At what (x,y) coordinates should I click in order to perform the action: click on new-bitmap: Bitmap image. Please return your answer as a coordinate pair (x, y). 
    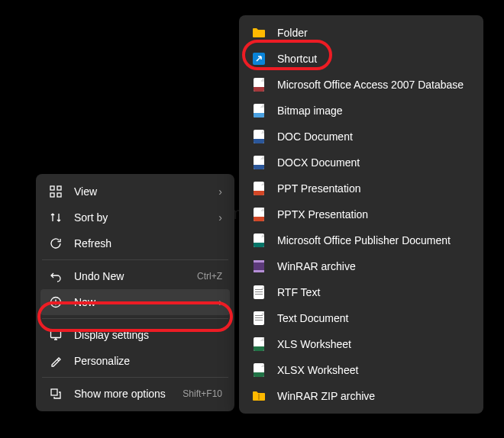
    Looking at the image, I should click on (361, 111).